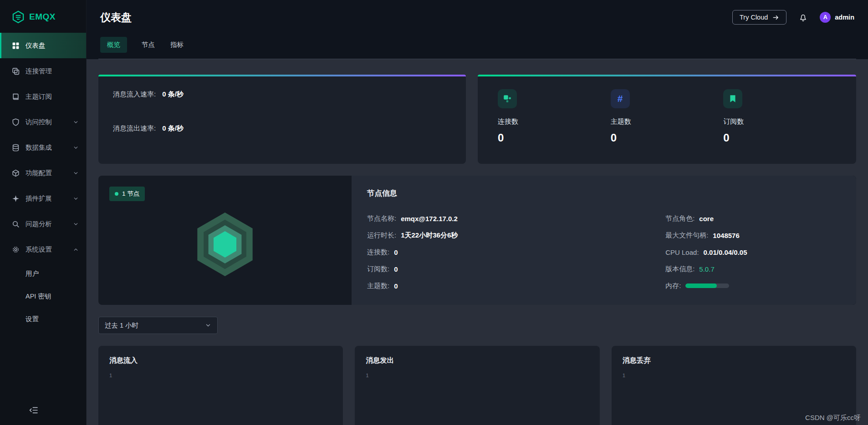 The image size is (868, 425). What do you see at coordinates (614, 138) in the screenshot?
I see `topics-value: 0` at bounding box center [614, 138].